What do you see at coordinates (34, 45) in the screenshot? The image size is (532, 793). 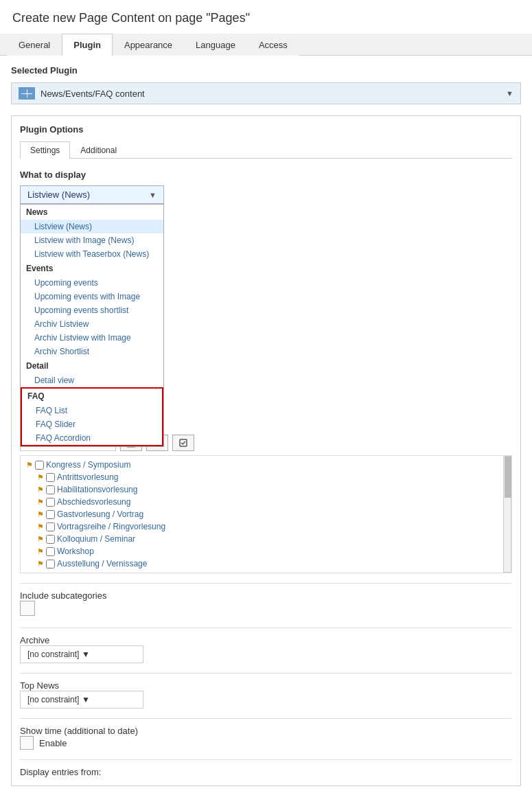 I see `tab-general: General` at bounding box center [34, 45].